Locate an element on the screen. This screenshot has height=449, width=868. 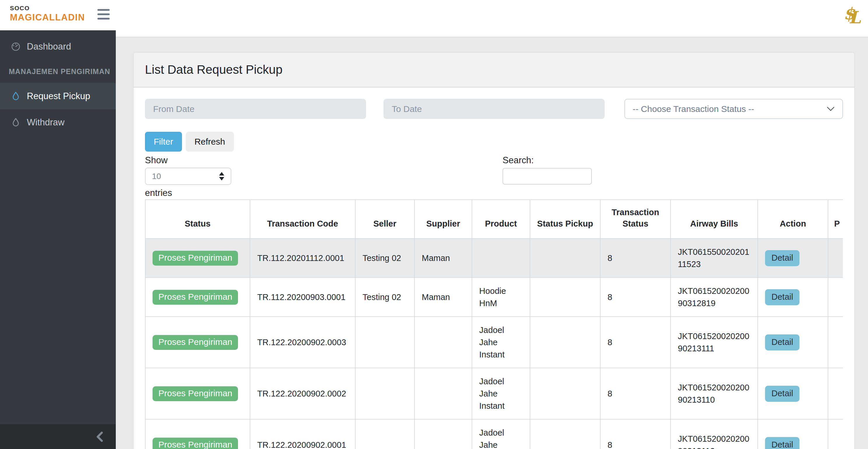
cell-transaction-code: TR.122.20200902.0003 is located at coordinates (303, 342).